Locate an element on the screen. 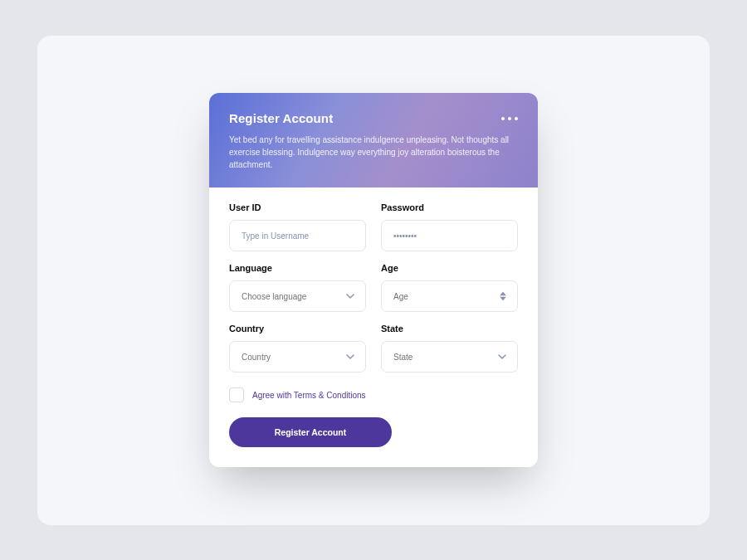  form-row-2: Language Age is located at coordinates (374, 287).